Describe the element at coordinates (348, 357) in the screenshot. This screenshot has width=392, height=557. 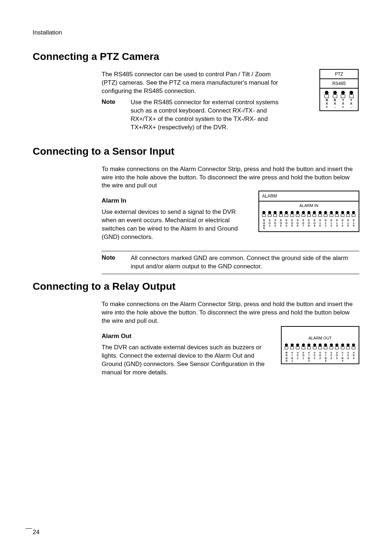
I see `pin-label: VC4` at that location.